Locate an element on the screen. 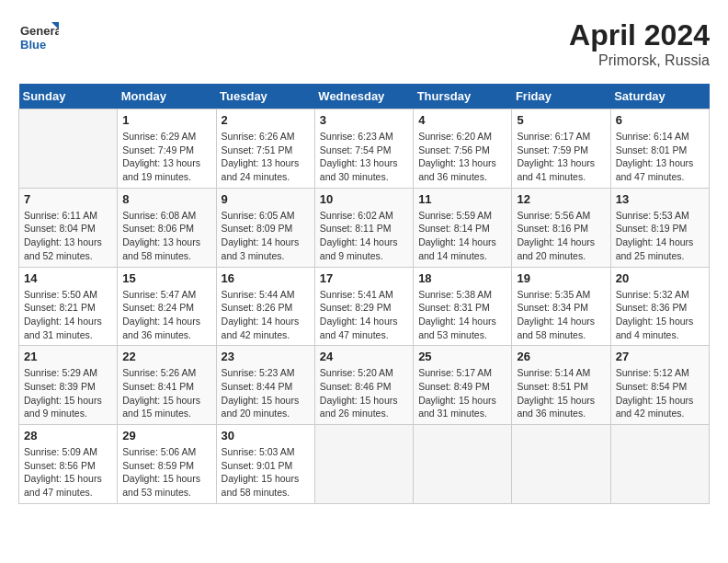 This screenshot has height=563, width=728. day-number: 1 is located at coordinates (166, 120).